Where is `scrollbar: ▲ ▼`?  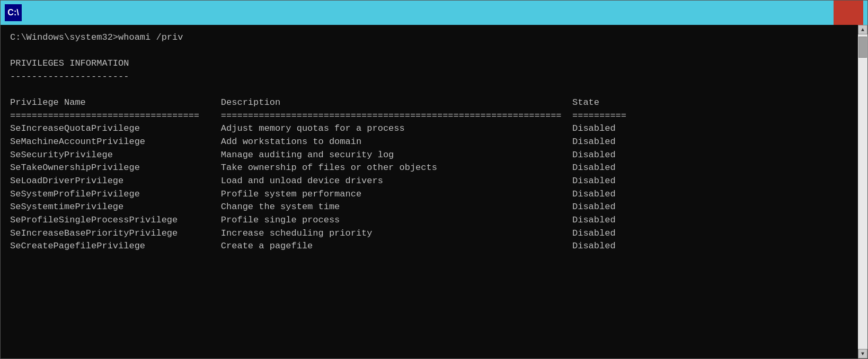 scrollbar: ▲ ▼ is located at coordinates (863, 192).